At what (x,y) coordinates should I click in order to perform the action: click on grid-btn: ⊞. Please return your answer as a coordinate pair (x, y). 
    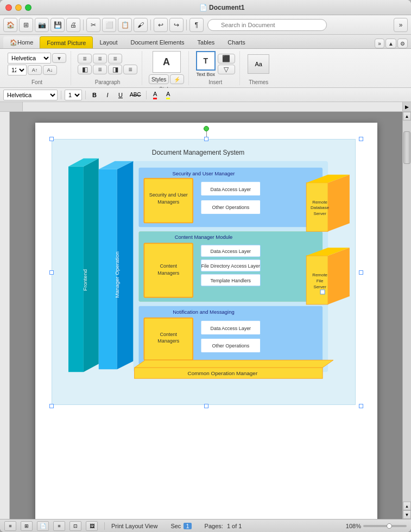
    Looking at the image, I should click on (26, 25).